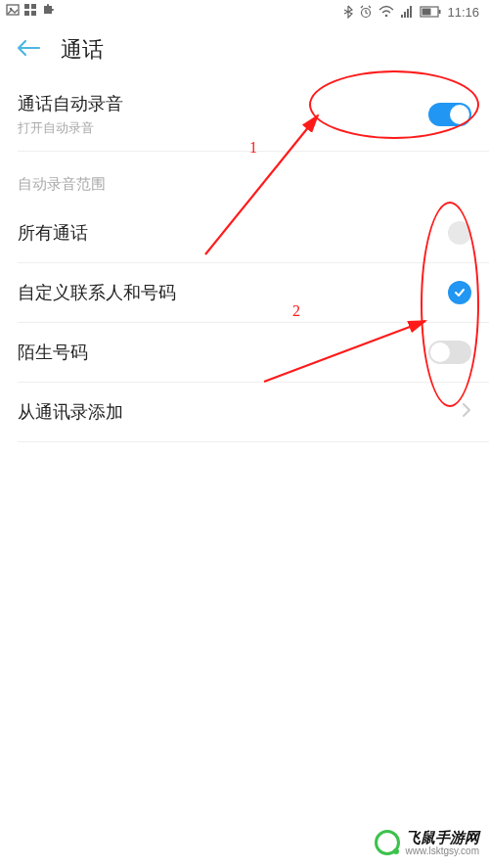  I want to click on option-all-calls-label: 所有通话, so click(53, 233).